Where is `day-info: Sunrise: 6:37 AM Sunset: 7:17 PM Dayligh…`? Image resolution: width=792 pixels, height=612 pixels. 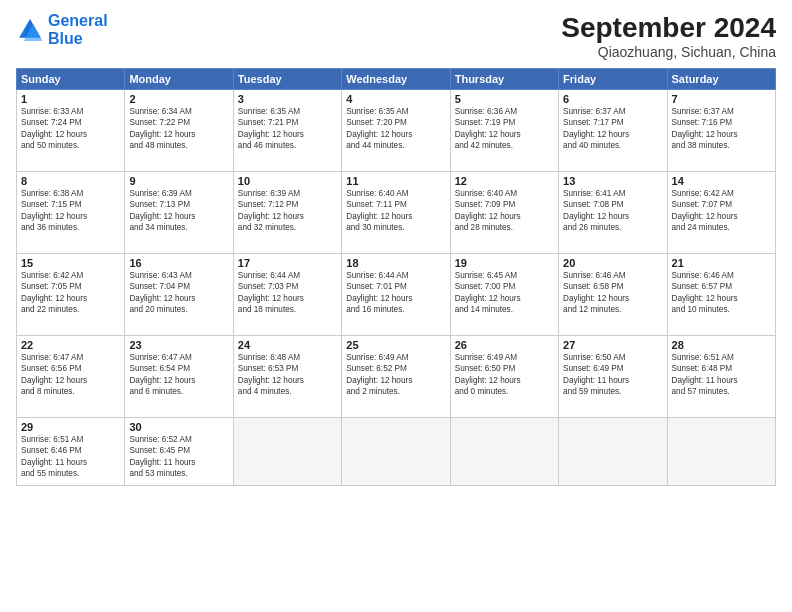
day-info: Sunrise: 6:37 AM Sunset: 7:17 PM Dayligh… is located at coordinates (612, 129).